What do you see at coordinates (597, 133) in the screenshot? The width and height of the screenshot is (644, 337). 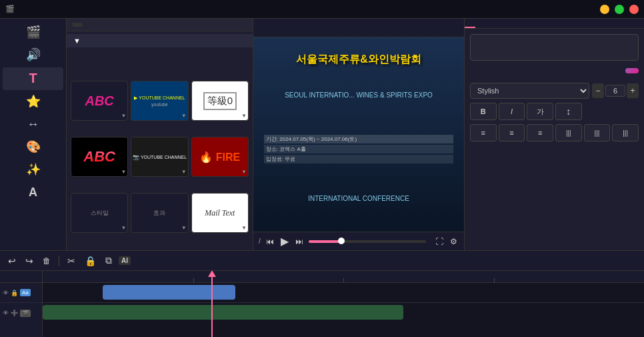 I see `column-2-button: |||` at bounding box center [597, 133].